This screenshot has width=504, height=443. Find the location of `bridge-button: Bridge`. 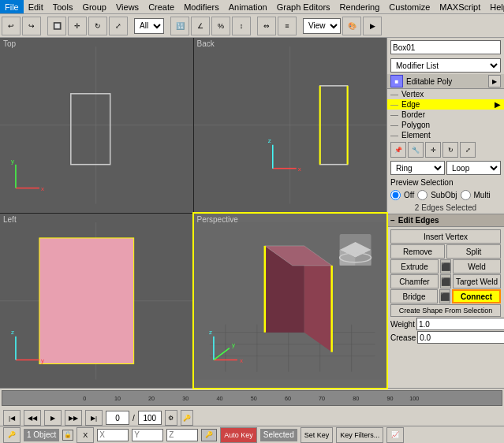

bridge-button: Bridge is located at coordinates (414, 296).